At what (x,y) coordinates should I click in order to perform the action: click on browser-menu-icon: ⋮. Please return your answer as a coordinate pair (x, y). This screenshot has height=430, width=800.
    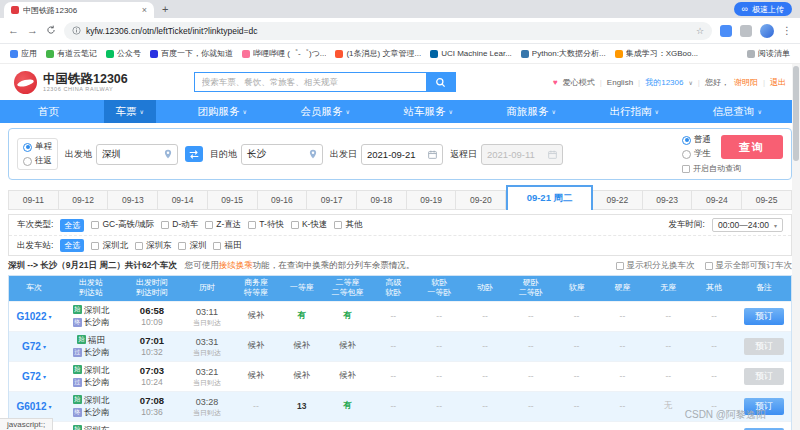
    Looking at the image, I should click on (787, 30).